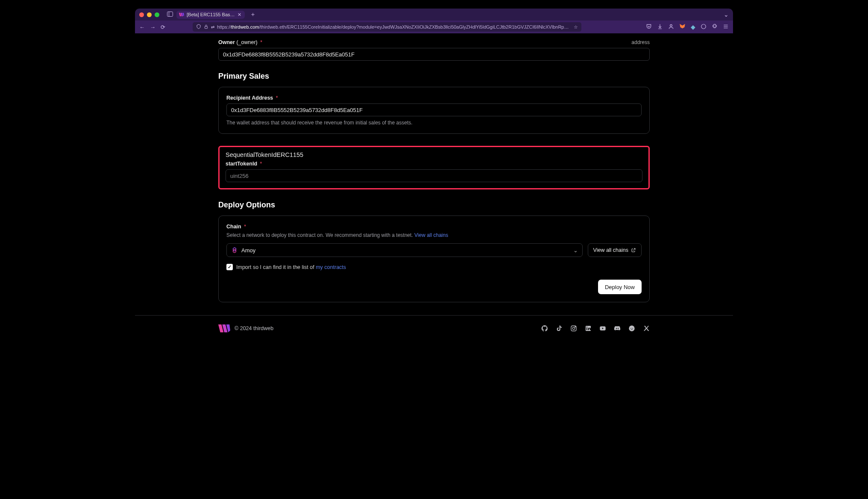 This screenshot has width=868, height=499. I want to click on tabs-chevron-icon: ⌄, so click(726, 15).